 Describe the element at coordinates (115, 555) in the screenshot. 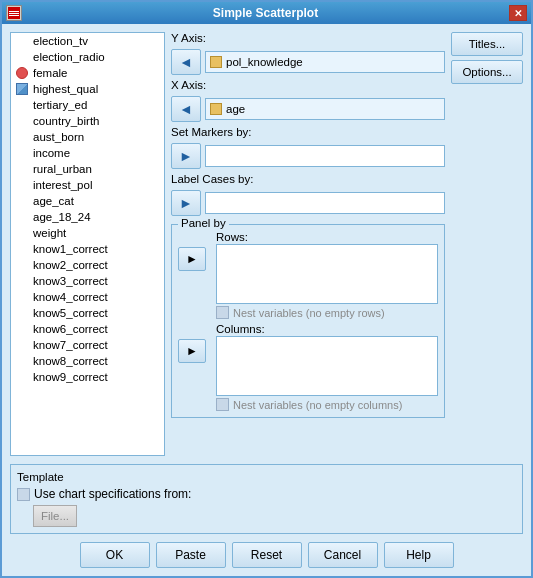

I see `ok-button: OK` at that location.